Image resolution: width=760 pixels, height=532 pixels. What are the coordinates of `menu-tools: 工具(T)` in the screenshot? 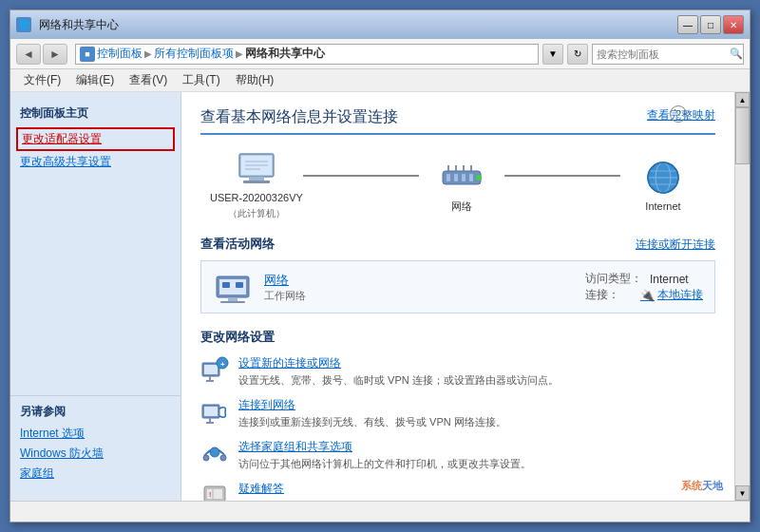 It's located at (201, 80).